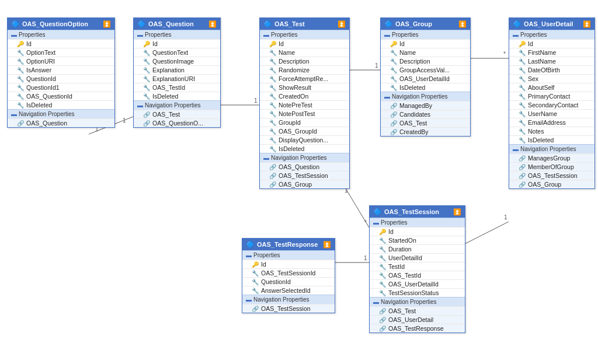 The height and width of the screenshot is (364, 598). What do you see at coordinates (61, 72) in the screenshot?
I see `entity-questionoption: 🔷 OAS_QuestionOption ⏫ ▬ Properties 🔑Id …` at bounding box center [61, 72].